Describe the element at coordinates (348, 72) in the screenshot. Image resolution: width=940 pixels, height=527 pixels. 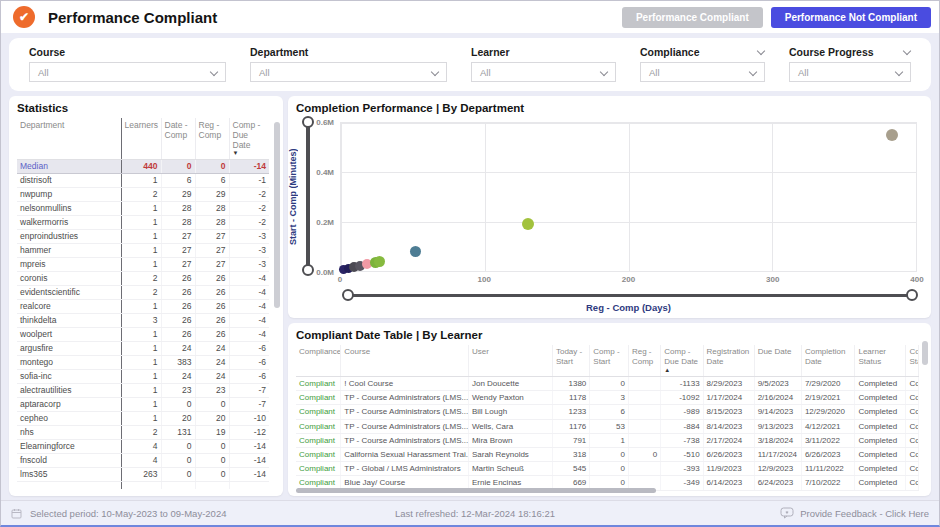
I see `department-dropdown: All` at that location.